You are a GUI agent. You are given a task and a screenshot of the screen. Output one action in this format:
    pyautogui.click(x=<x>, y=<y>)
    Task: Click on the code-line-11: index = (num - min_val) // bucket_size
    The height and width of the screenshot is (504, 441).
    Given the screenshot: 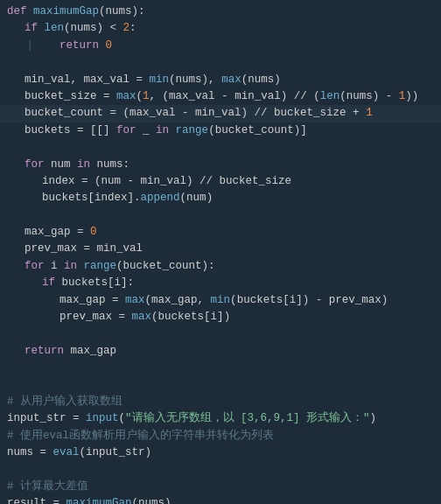 What is the action you would take?
    pyautogui.click(x=220, y=182)
    